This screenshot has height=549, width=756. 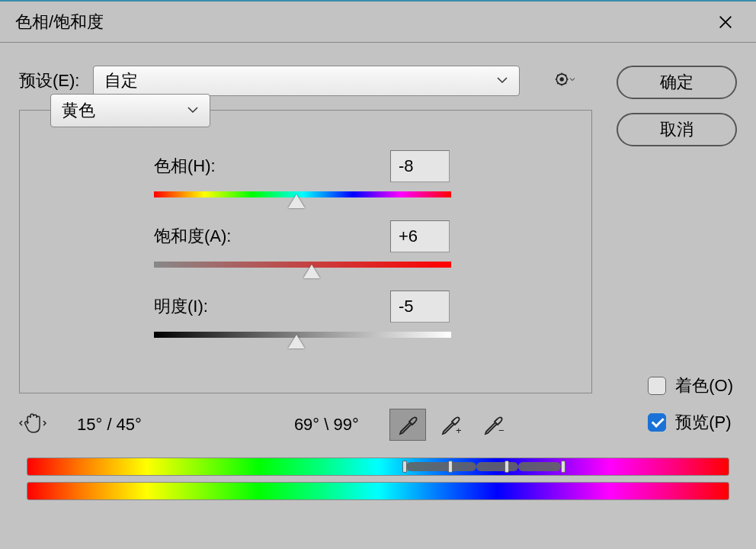 What do you see at coordinates (565, 81) in the screenshot?
I see `preset-settings-button` at bounding box center [565, 81].